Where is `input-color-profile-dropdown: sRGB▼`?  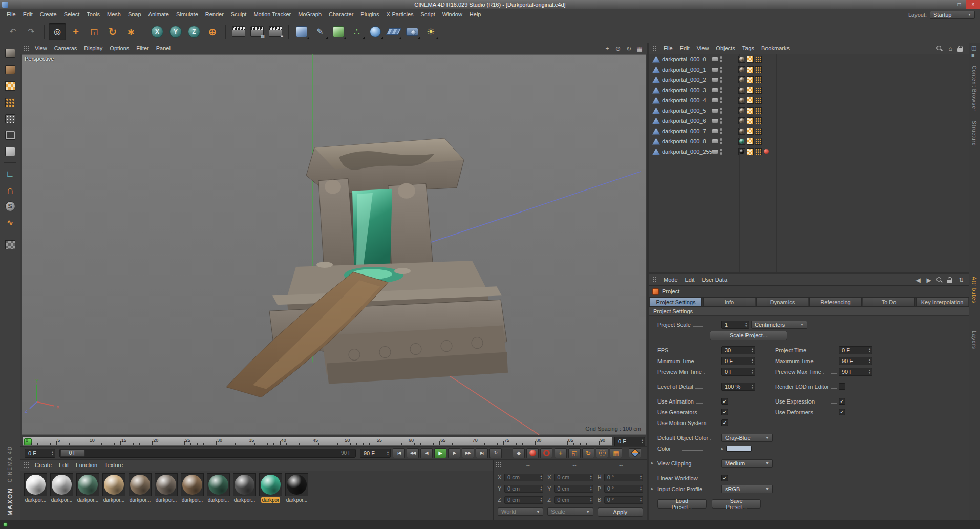
input-color-profile-dropdown: sRGB▼ is located at coordinates (747, 489).